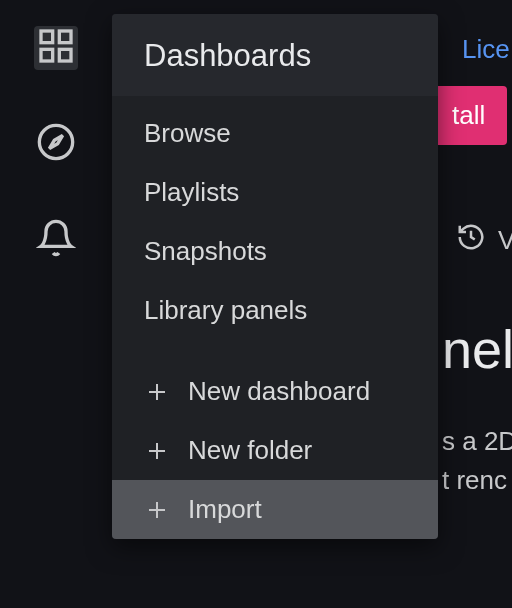  I want to click on licenses-link: Lice, so click(486, 50).